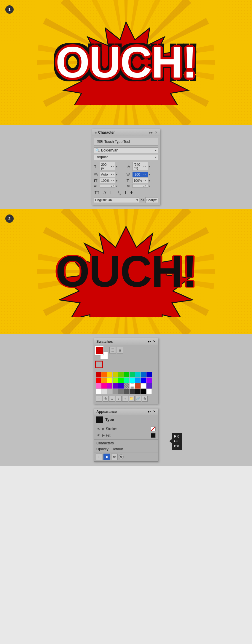  What do you see at coordinates (97, 192) in the screenshot?
I see `bold-button: TT` at bounding box center [97, 192].